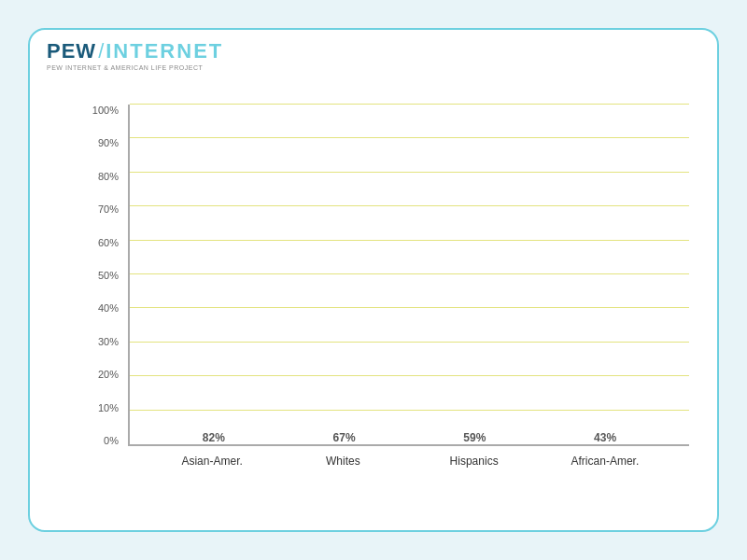  I want to click on bar-group: 67%, so click(345, 438).